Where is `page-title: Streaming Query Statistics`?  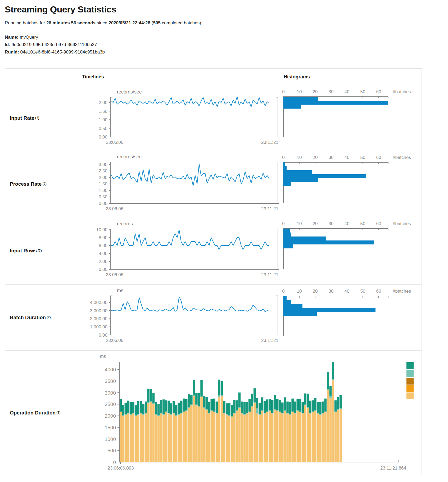 page-title: Streaming Query Statistics is located at coordinates (224, 10).